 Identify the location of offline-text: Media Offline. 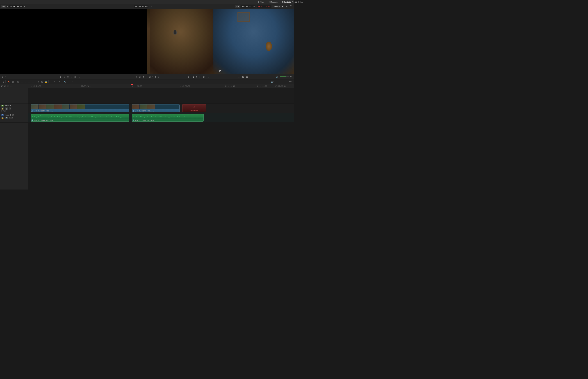
(194, 110).